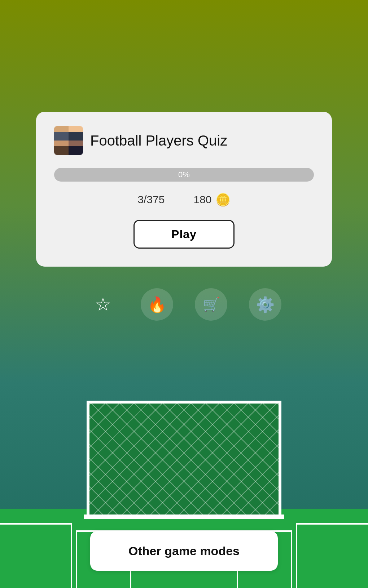 This screenshot has width=368, height=588. I want to click on progress-label: 0%, so click(184, 175).